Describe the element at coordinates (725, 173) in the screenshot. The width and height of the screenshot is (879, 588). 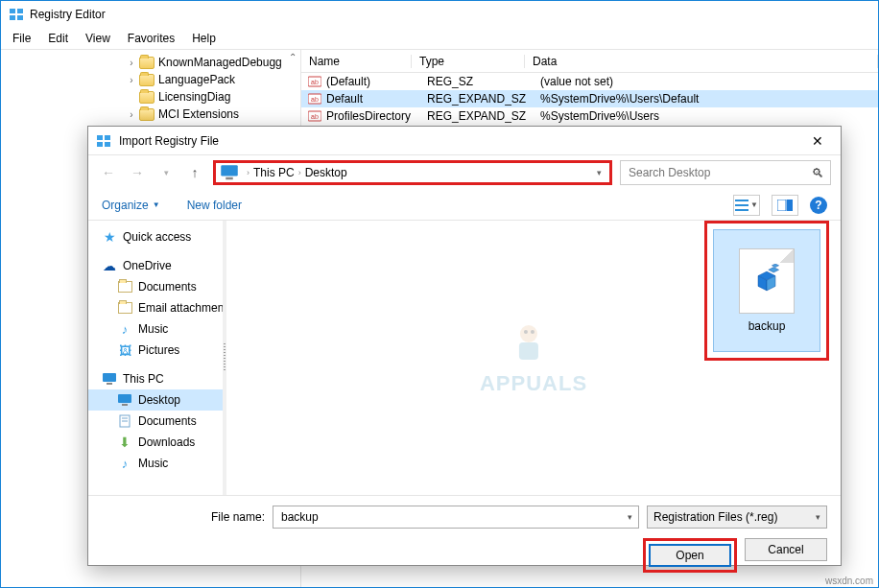
I see `search-box: 🔍︎` at that location.